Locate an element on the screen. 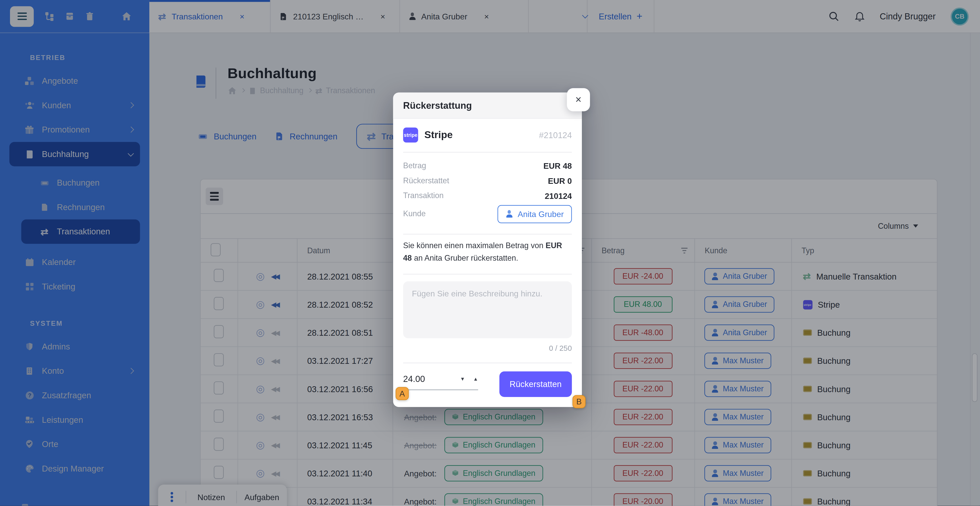 This screenshot has width=980, height=506. refund-amount-group: ▼ ▲ is located at coordinates (441, 382).